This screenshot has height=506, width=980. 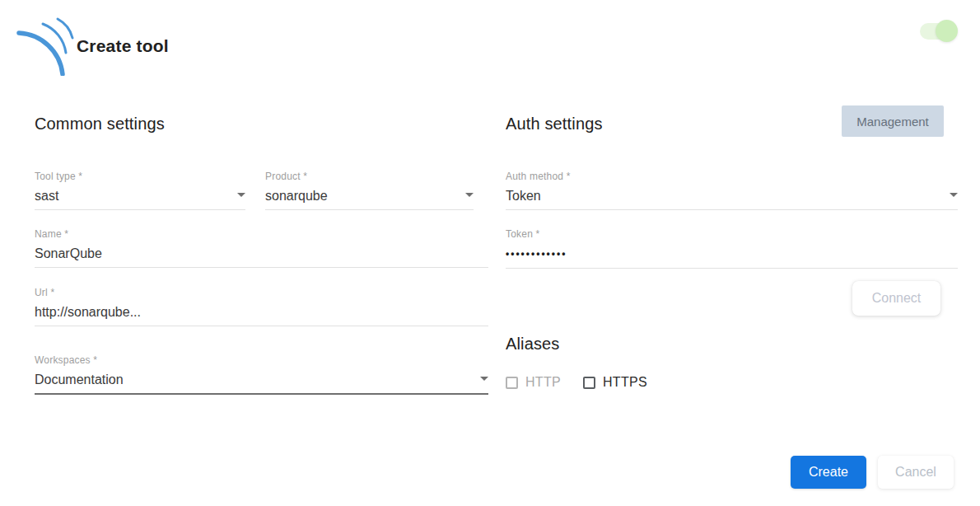 I want to click on auth-method-value: Token, so click(x=524, y=196).